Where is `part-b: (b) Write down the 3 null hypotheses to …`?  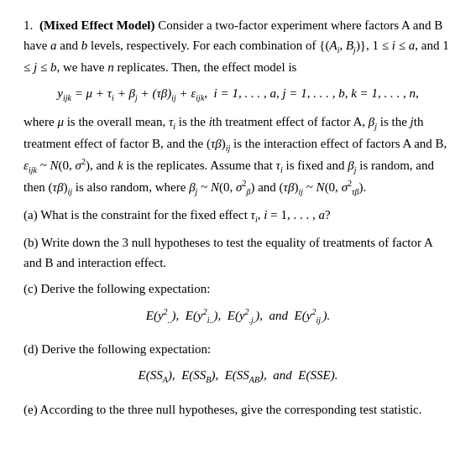 part-b: (b) Write down the 3 null hypotheses to … is located at coordinates (238, 253).